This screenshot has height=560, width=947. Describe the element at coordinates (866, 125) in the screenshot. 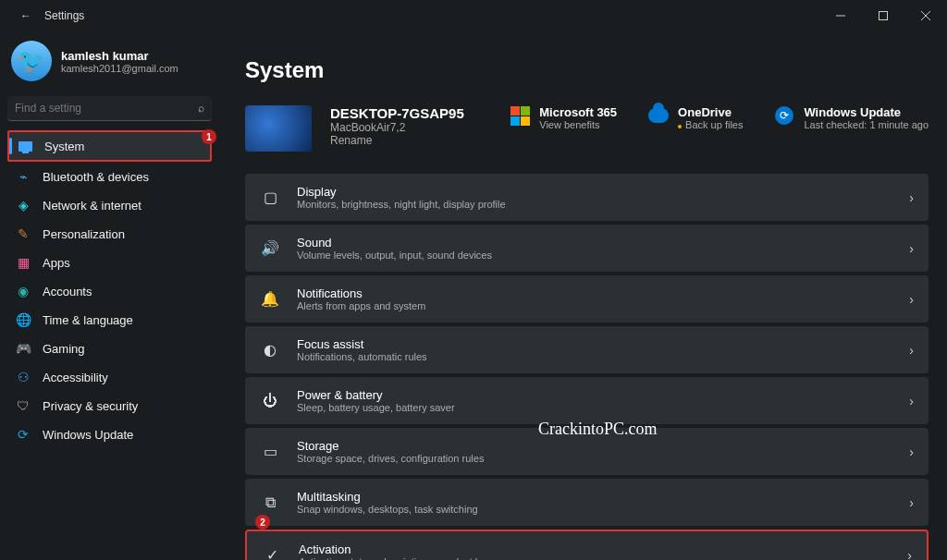

I see `tile-sub: Last checked: 1 minute ago` at that location.